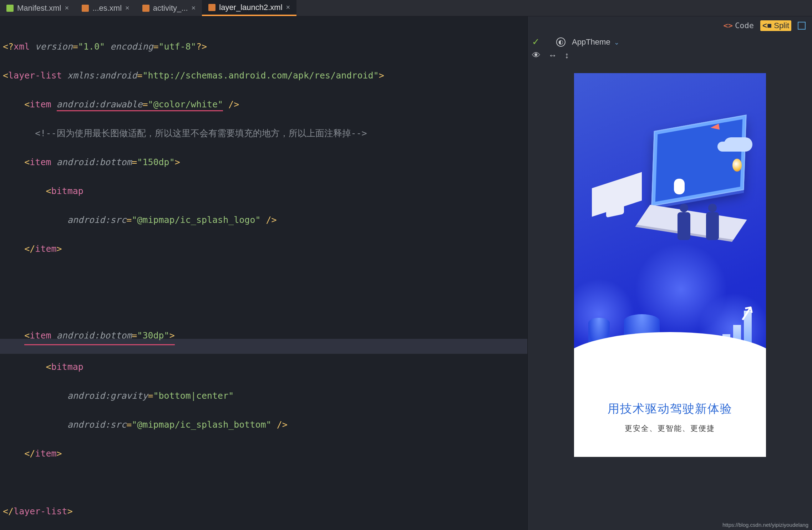 The image size is (812, 530). Describe the element at coordinates (615, 207) in the screenshot. I see `graphic-chair` at that location.